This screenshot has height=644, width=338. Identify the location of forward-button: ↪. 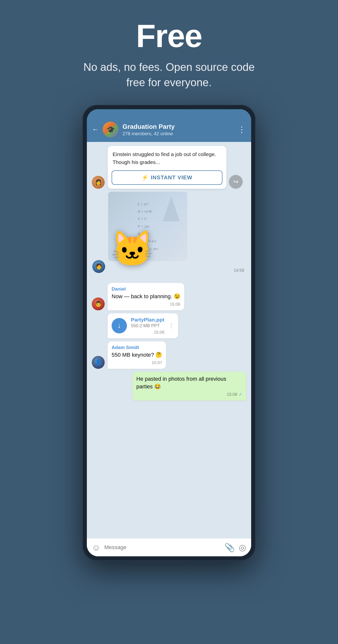
(236, 182).